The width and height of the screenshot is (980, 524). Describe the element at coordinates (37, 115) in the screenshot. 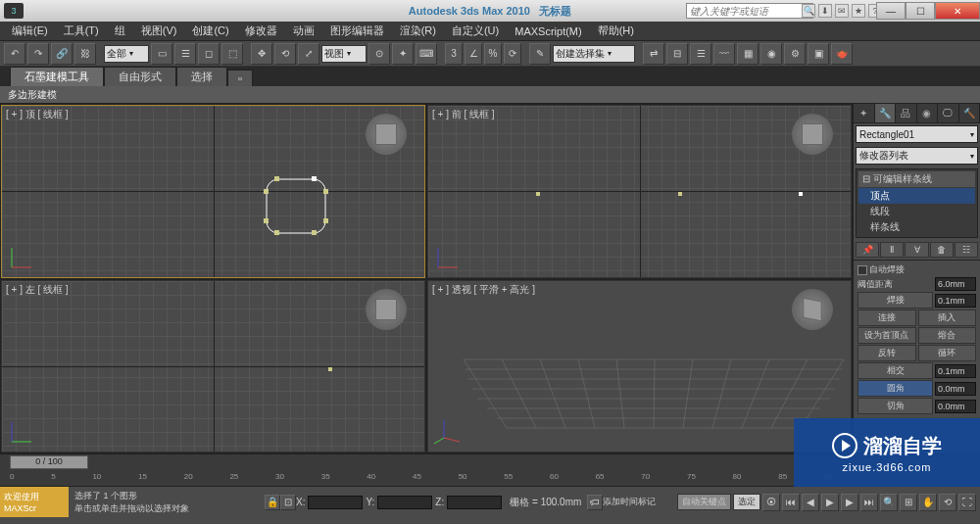

I see `viewport-top-label: [ + ] 顶 [ 线框 ]` at that location.